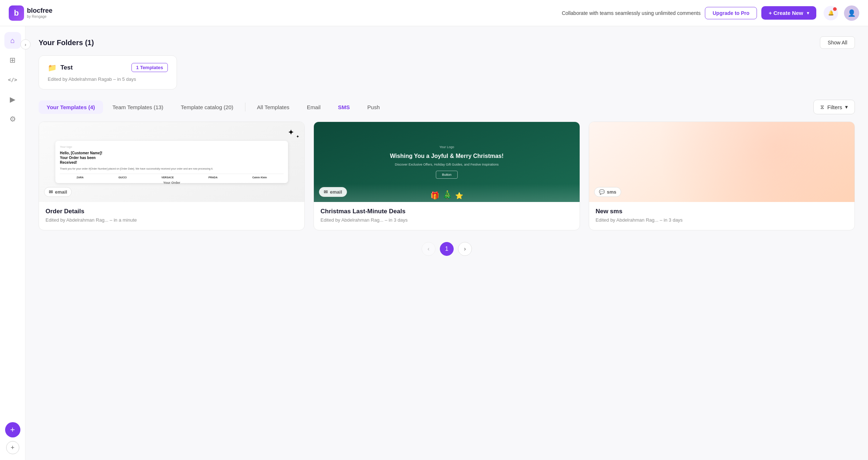 This screenshot has height=460, width=868. What do you see at coordinates (602, 192) in the screenshot?
I see `sms-badge-icon: 💬` at bounding box center [602, 192].